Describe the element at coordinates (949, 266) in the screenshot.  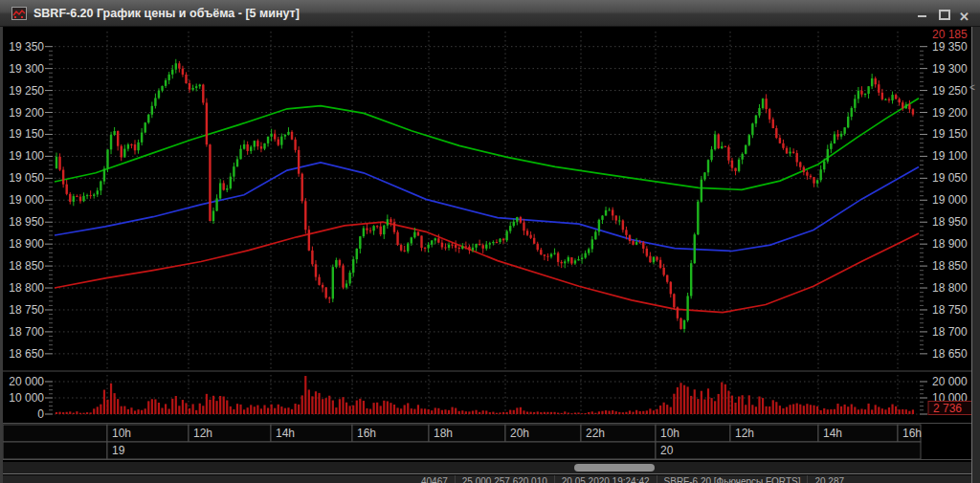
I see `price-axis-label: 18 850` at that location.